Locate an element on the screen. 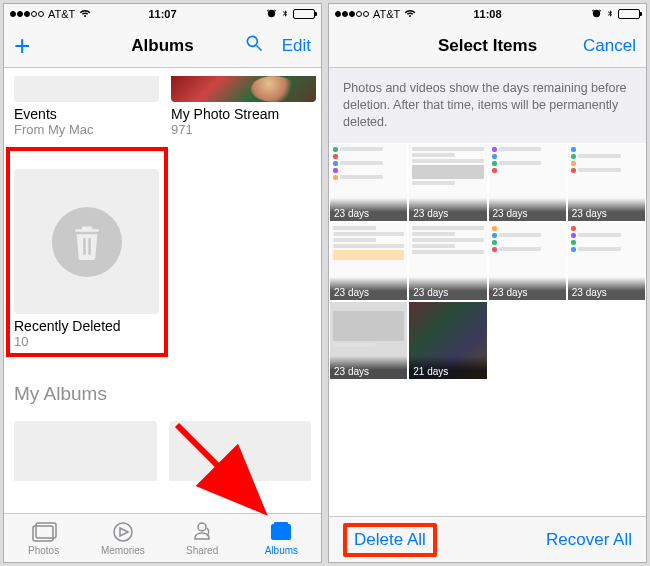 This screenshot has height=566, width=650. tab-bar: Photos Memories Shared Albums is located at coordinates (162, 538).